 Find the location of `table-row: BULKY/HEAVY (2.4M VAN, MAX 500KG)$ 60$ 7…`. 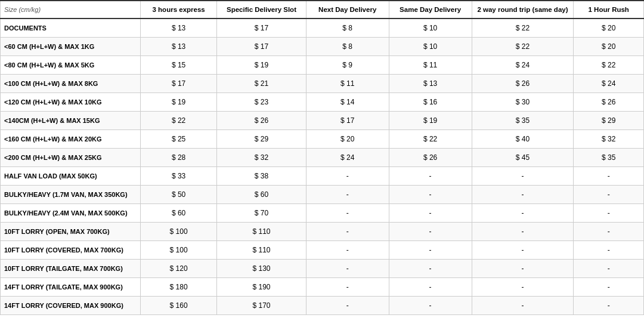

table-row: BULKY/HEAVY (2.4M VAN, MAX 500KG)$ 60$ 7… is located at coordinates (322, 214).